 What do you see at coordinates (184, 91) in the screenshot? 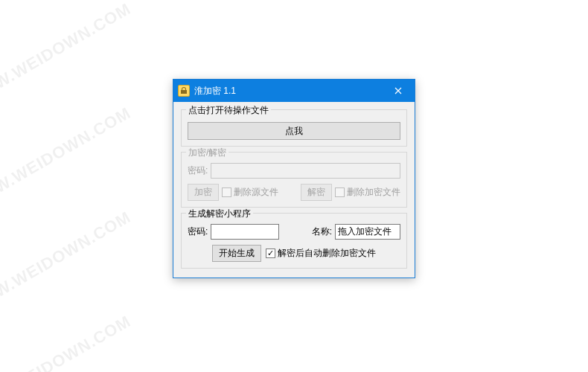
I see `app-lock-icon` at bounding box center [184, 91].